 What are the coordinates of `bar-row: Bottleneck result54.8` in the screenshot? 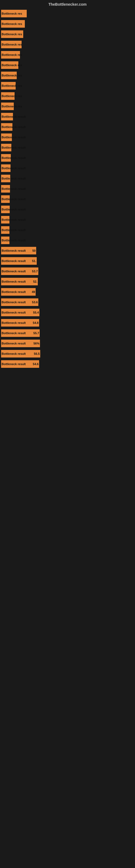 It's located at (66, 323).